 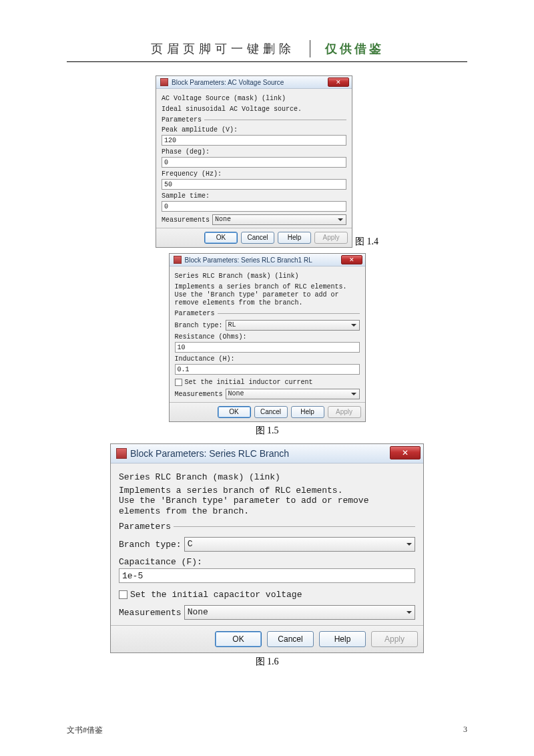 What do you see at coordinates (249, 382) in the screenshot?
I see `initial-inductor-label: Set the initial inductor current` at bounding box center [249, 382].